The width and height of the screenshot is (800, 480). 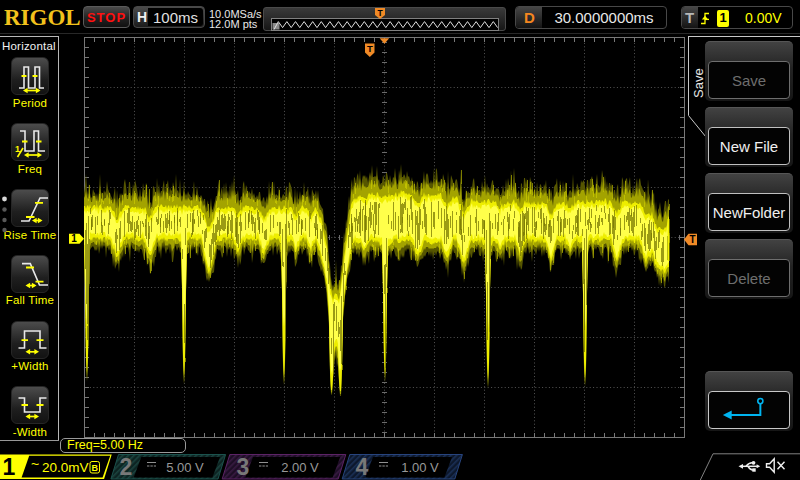 What do you see at coordinates (300, 468) in the screenshot?
I see `svg-text: 2.00 V` at bounding box center [300, 468].